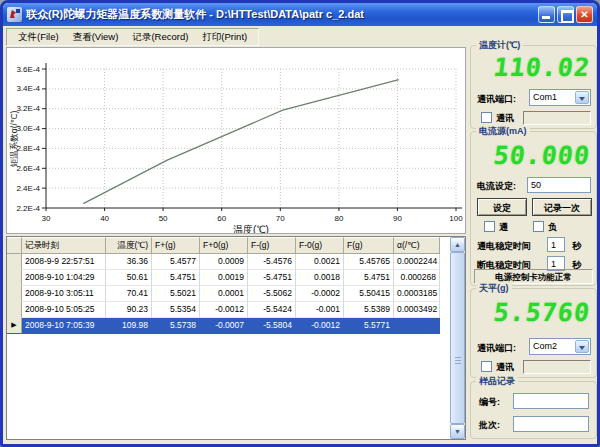  What do you see at coordinates (64, 326) in the screenshot?
I see `table-cell: 2008-9-10 7:05:39` at bounding box center [64, 326].